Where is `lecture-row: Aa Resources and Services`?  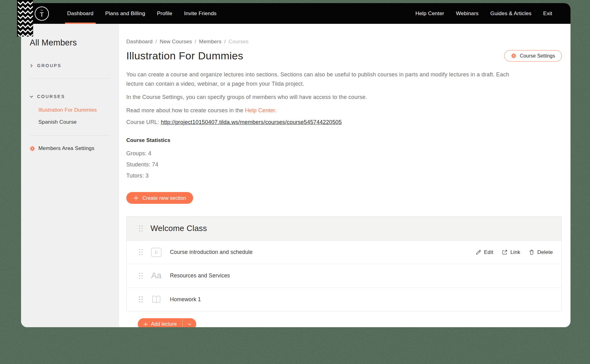
lecture-row: Aa Resources and Services is located at coordinates (344, 276).